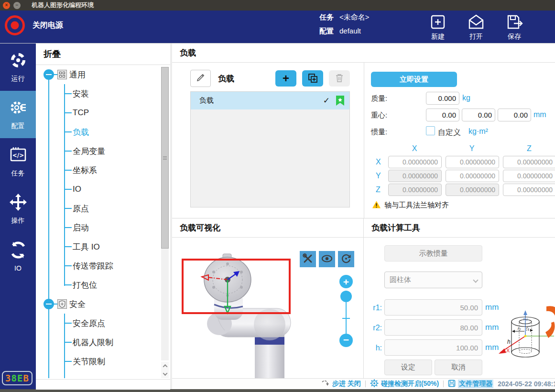 The image size is (555, 392). I want to click on viz-tools-button, so click(308, 259).